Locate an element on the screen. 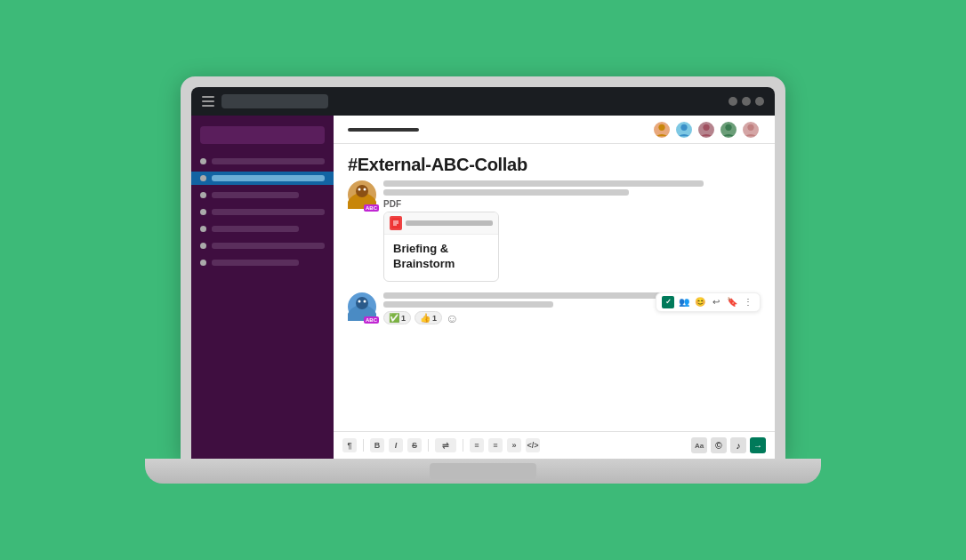 Image resolution: width=966 pixels, height=560 pixels. topbar-left is located at coordinates (265, 101).